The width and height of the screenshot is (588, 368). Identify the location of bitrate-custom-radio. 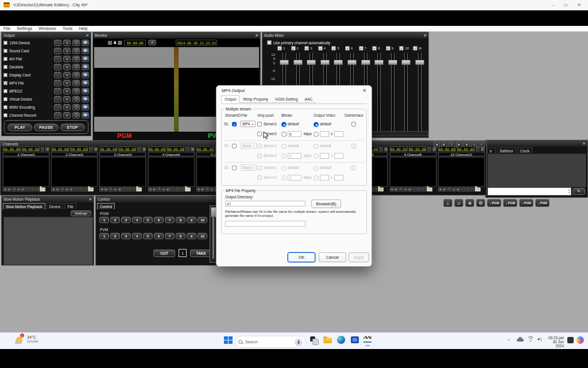
(284, 156).